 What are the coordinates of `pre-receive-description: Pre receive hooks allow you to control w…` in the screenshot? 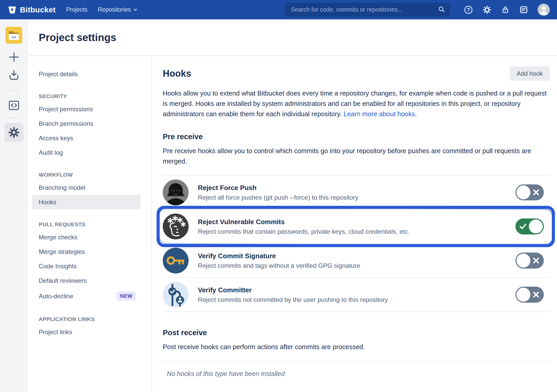 It's located at (356, 156).